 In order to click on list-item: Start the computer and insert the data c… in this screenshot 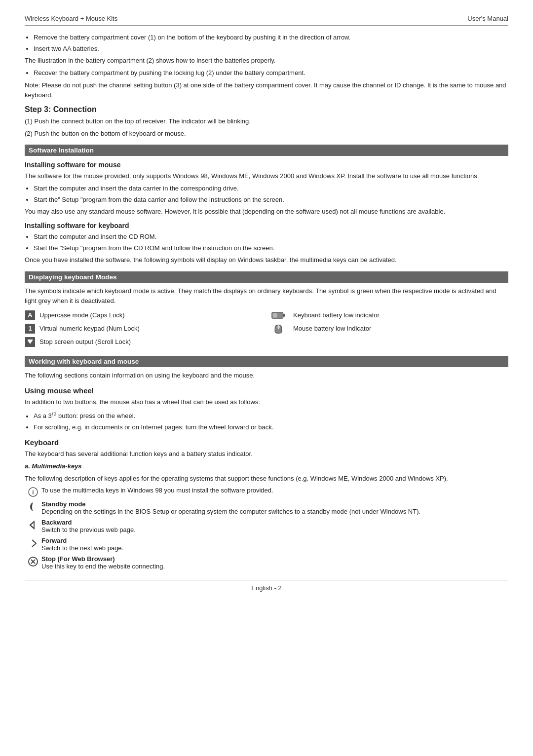, I will do `click(271, 189)`.